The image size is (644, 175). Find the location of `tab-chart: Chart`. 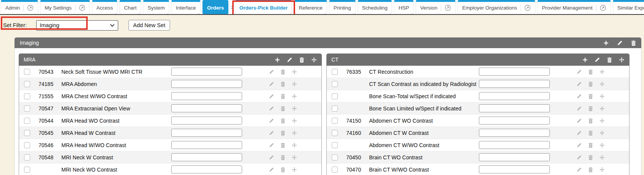

tab-chart: Chart is located at coordinates (130, 7).